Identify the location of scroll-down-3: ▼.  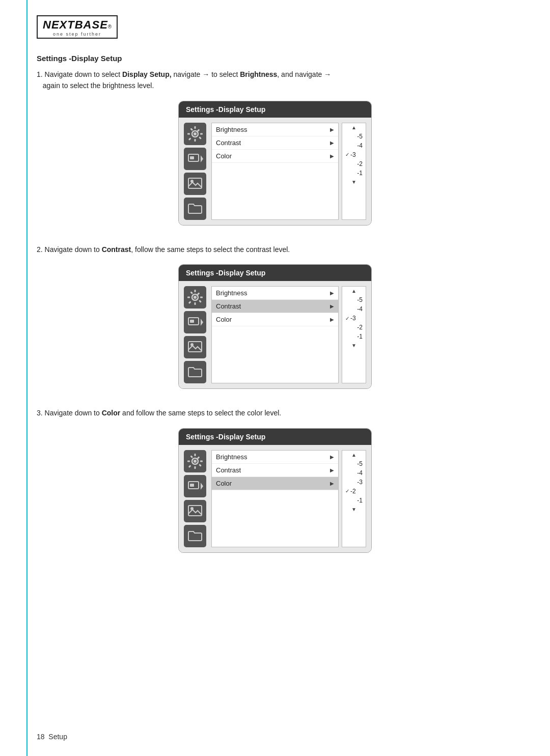
(354, 509).